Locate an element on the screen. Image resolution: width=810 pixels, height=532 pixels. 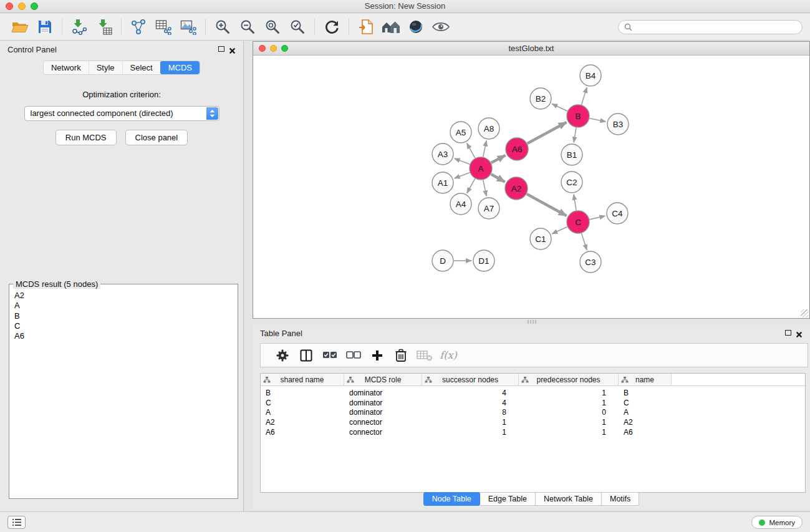
edge-B-B1 is located at coordinates (575, 135).